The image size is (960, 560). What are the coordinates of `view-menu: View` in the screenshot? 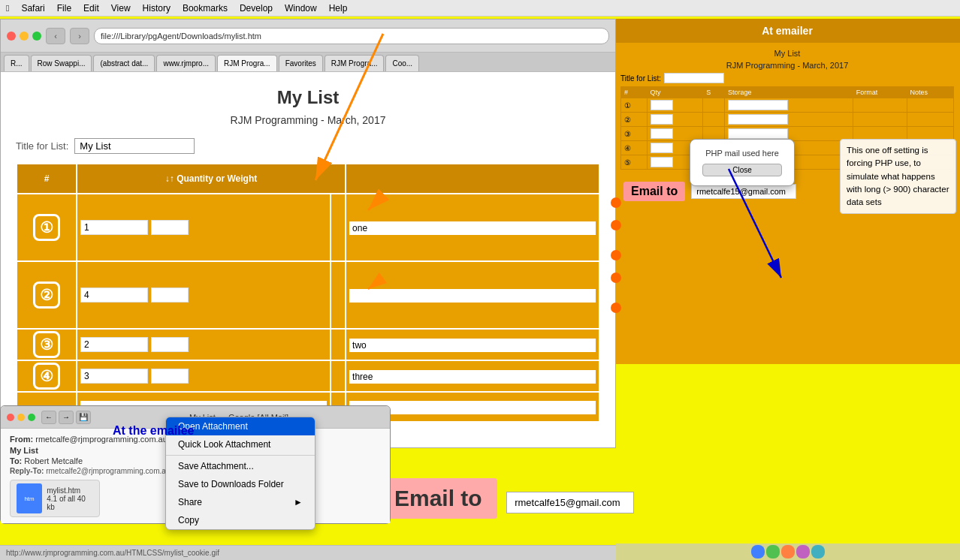 It's located at (121, 8).